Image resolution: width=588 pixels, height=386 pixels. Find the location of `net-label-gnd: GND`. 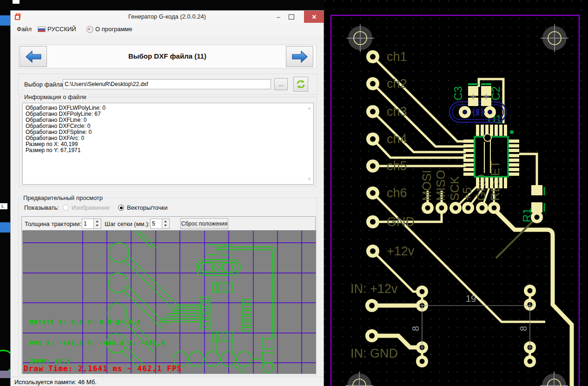

net-label-gnd: GND is located at coordinates (401, 222).